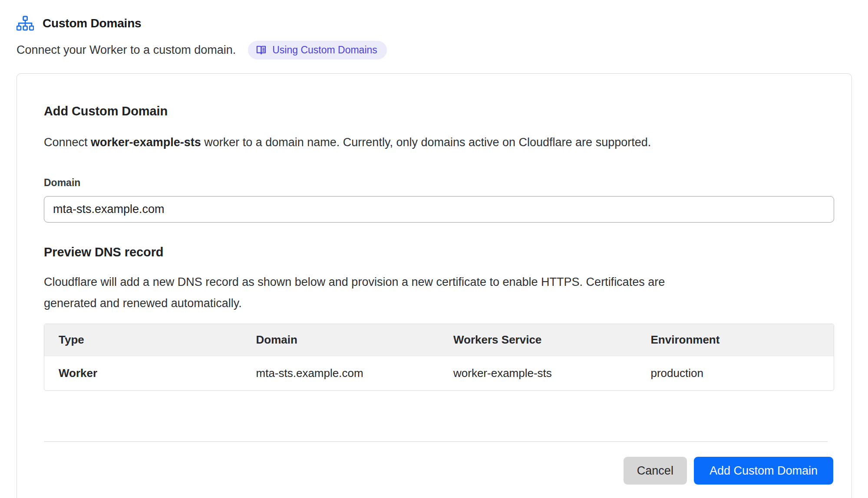  I want to click on page-header: Custom Domains, so click(434, 23).